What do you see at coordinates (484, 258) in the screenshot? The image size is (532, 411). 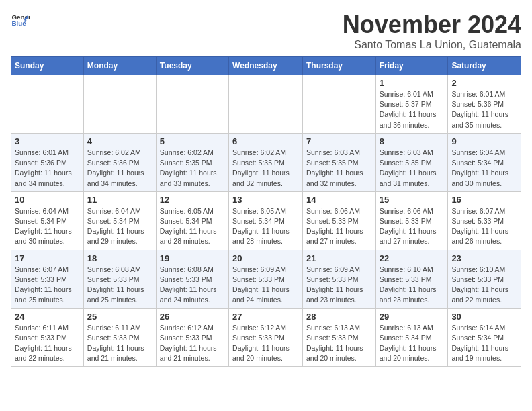 I see `day-number: 23` at bounding box center [484, 258].